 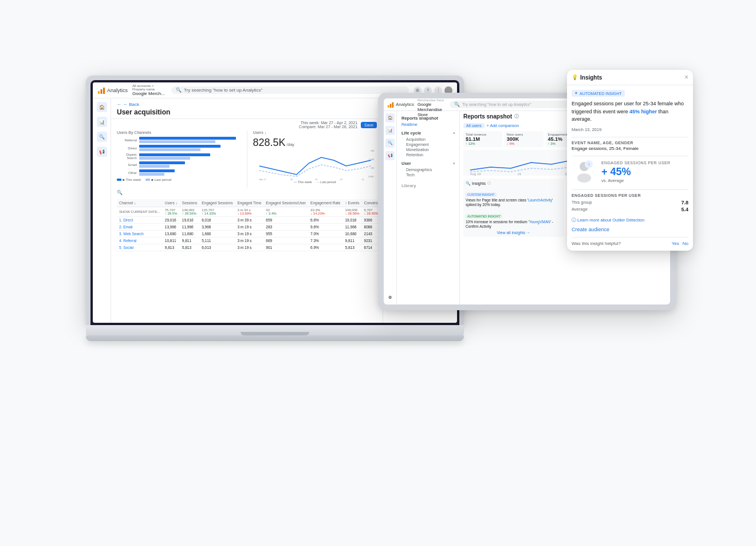 I want to click on ga-logo: Analytics, so click(x=112, y=90).